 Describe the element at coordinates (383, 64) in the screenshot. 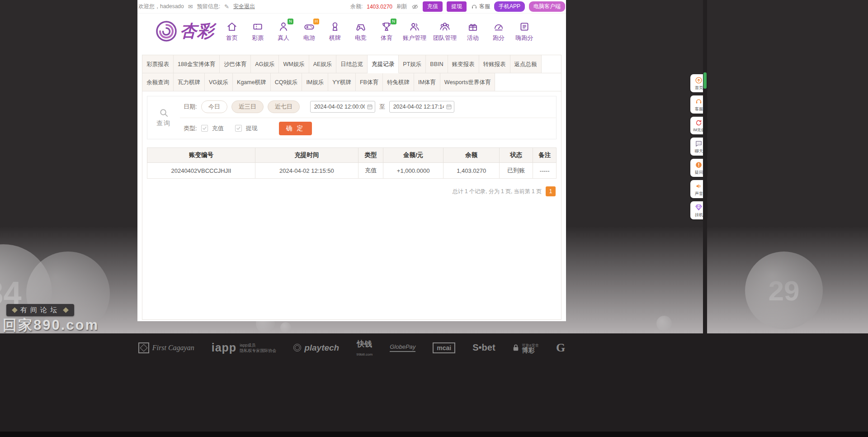

I see `tab-deposit-withdraw-records: 充提记录` at that location.